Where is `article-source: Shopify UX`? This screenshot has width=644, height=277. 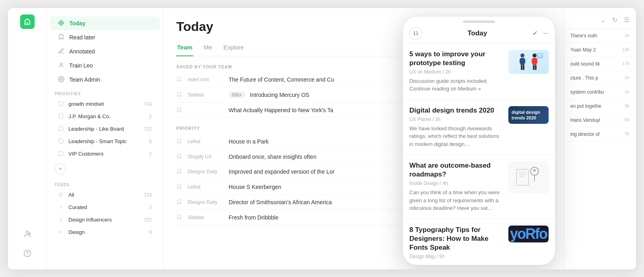
article-source: Shopify UX is located at coordinates (206, 157).